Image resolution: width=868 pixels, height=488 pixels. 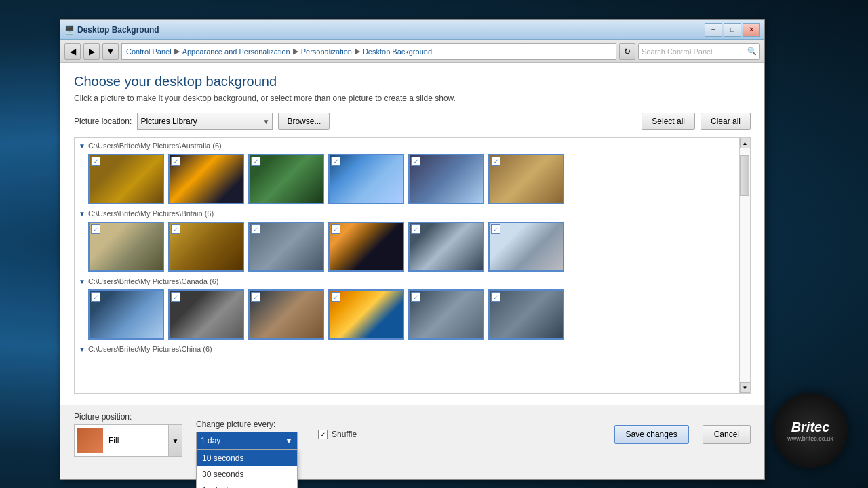 I want to click on title-bar-left: 🖥️ Desktop Background, so click(x=112, y=30).